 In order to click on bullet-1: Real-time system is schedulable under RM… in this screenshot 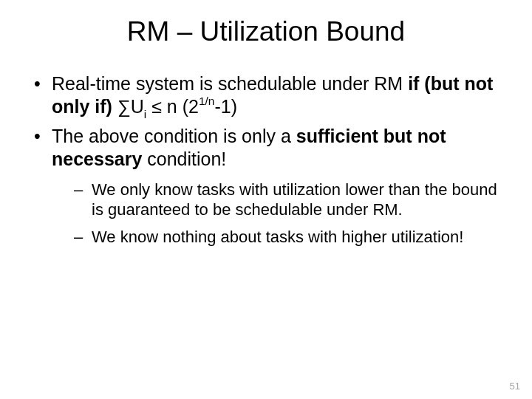, I will do `click(266, 96)`.